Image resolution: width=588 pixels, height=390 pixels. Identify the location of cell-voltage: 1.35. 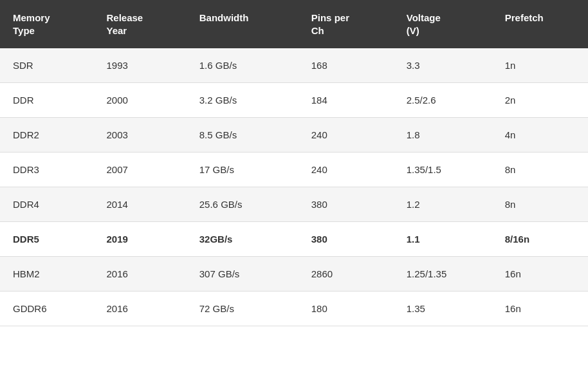
(443, 309).